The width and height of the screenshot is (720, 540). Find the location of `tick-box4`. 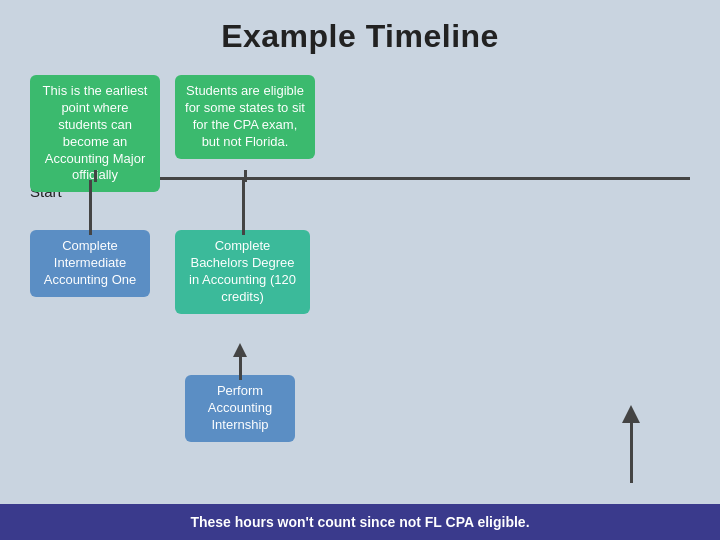

tick-box4 is located at coordinates (244, 208).